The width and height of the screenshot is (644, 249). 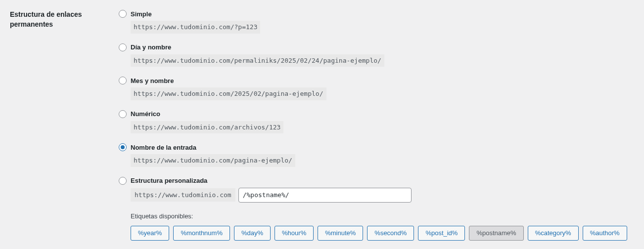 What do you see at coordinates (391, 233) in the screenshot?
I see `tag-second: %second%` at bounding box center [391, 233].